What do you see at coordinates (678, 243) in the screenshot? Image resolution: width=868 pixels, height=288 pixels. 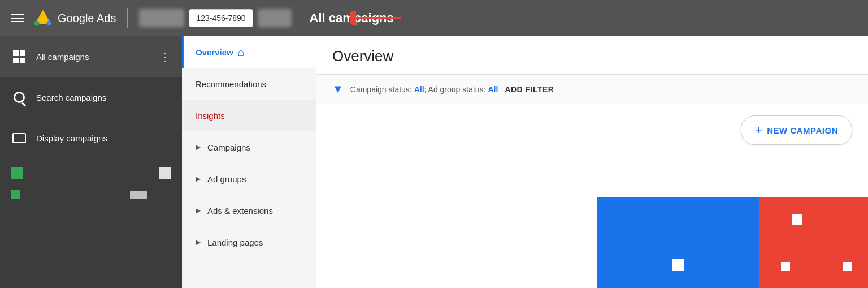 I see `chart-bar-blue` at bounding box center [678, 243].